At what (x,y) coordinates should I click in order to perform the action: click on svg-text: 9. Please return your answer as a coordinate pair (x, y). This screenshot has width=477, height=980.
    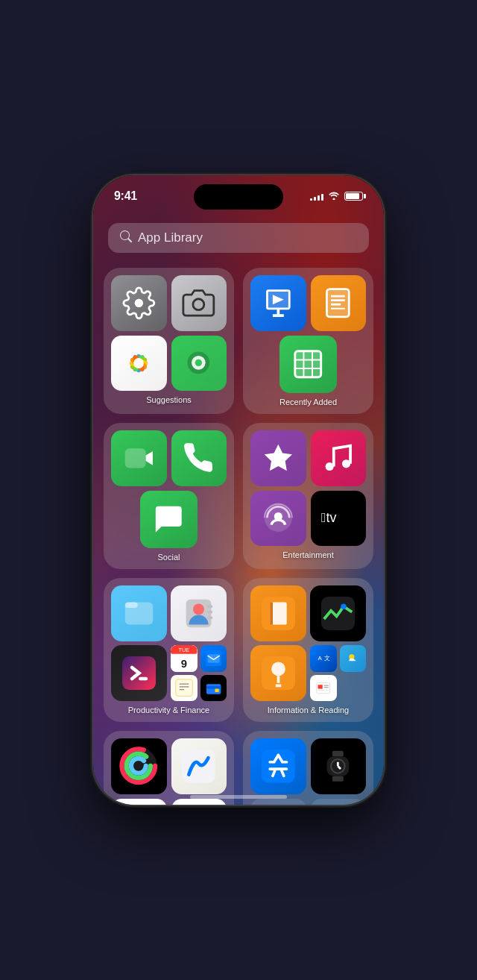
    Looking at the image, I should click on (184, 664).